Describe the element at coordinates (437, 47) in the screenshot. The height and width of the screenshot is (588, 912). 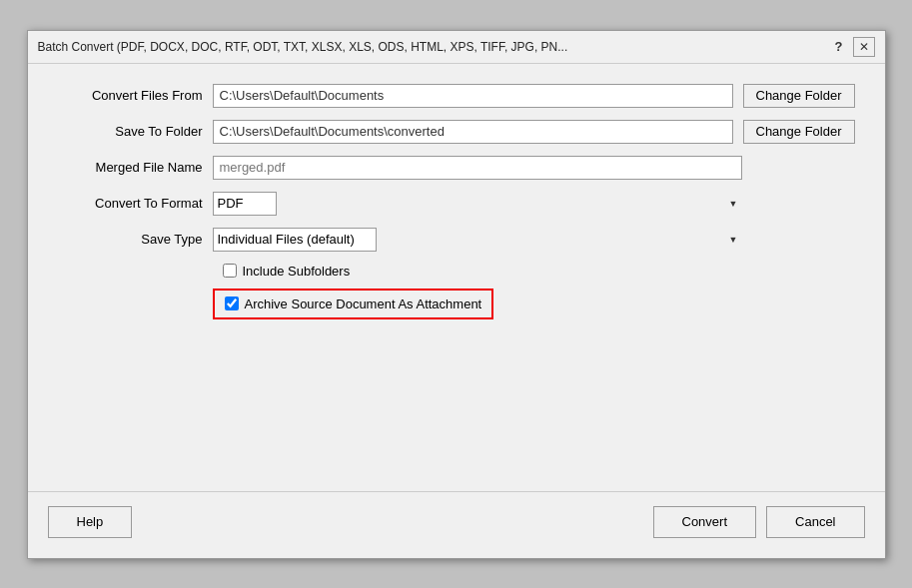
I see `title-bar-left: Batch Convert (PDF, DOCX, DOC, RTF, ODT,…` at that location.